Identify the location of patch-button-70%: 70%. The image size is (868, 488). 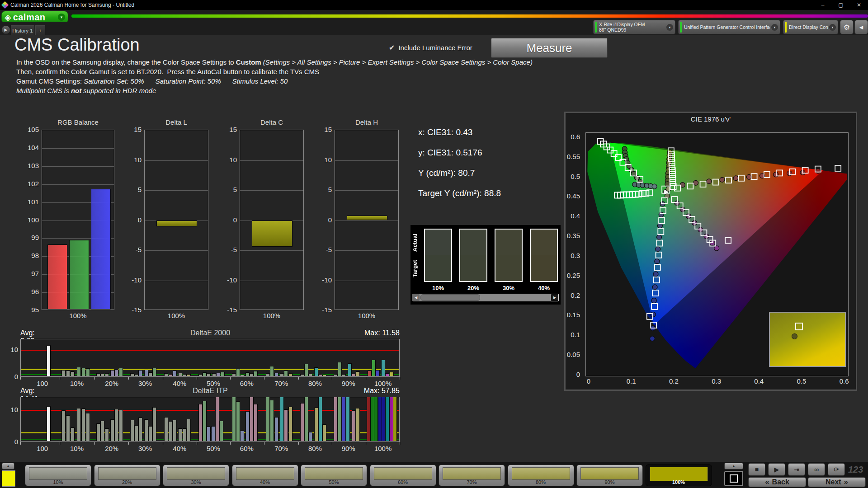
(472, 475).